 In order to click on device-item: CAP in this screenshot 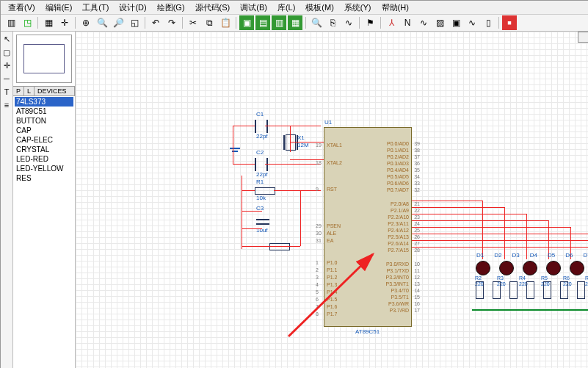, I will do `click(44, 131)`.